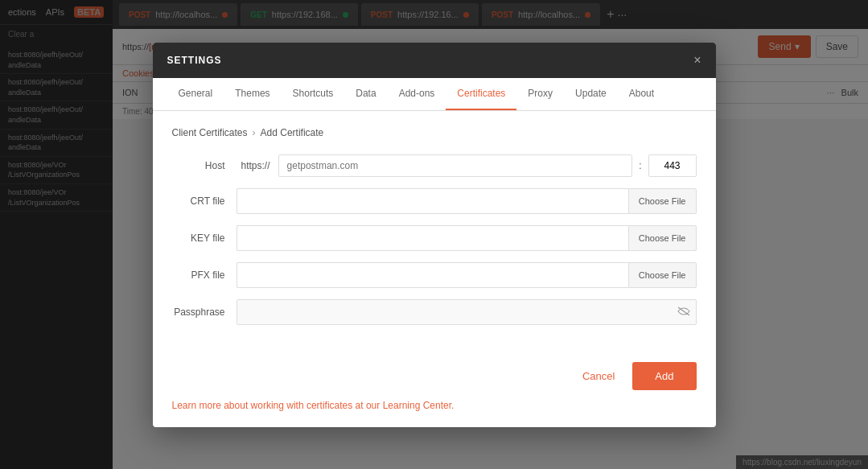 The height and width of the screenshot is (469, 868). What do you see at coordinates (663, 275) in the screenshot?
I see `pfx-choose-button: Choose File` at bounding box center [663, 275].